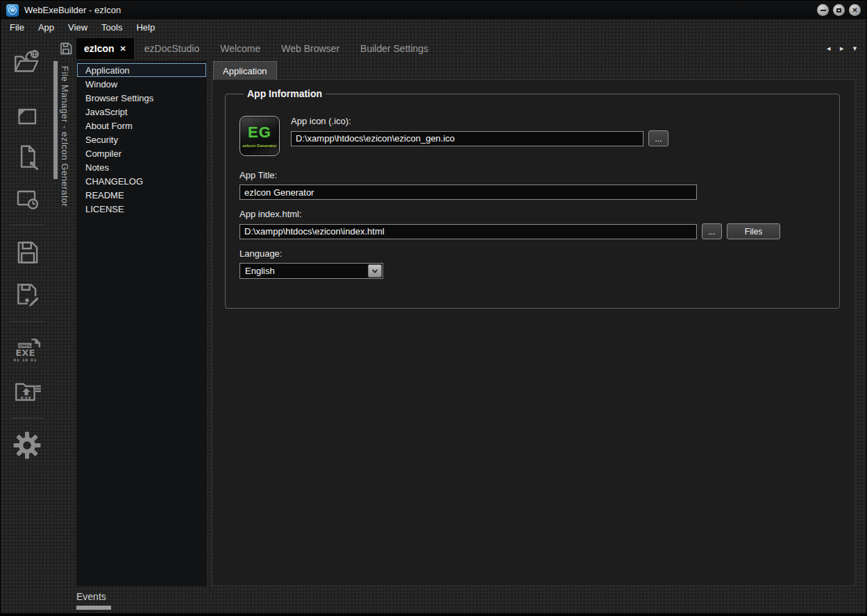 The width and height of the screenshot is (867, 616). I want to click on minimize-icon, so click(823, 10).